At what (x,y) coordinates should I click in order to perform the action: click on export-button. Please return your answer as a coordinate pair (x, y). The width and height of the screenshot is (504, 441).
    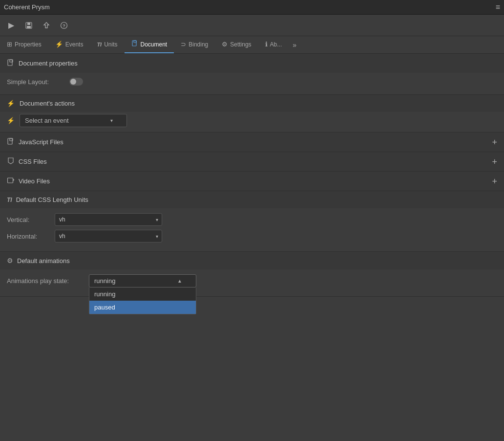
    Looking at the image, I should click on (46, 25).